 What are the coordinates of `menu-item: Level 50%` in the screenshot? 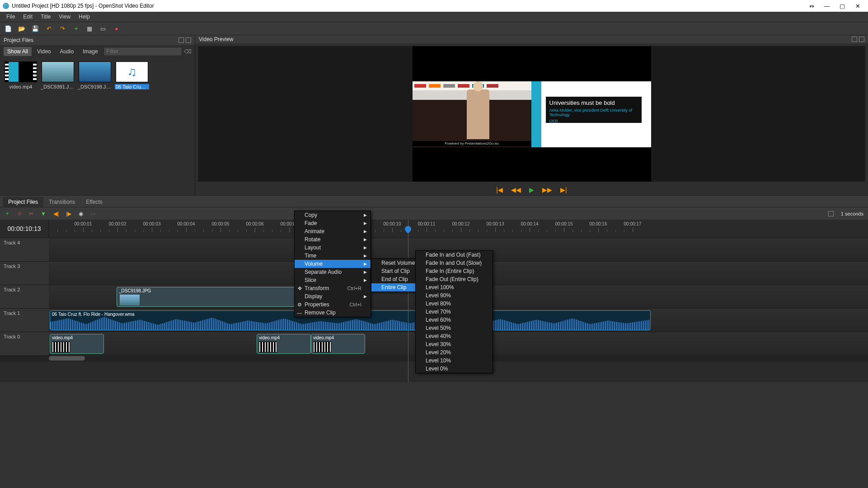 It's located at (454, 328).